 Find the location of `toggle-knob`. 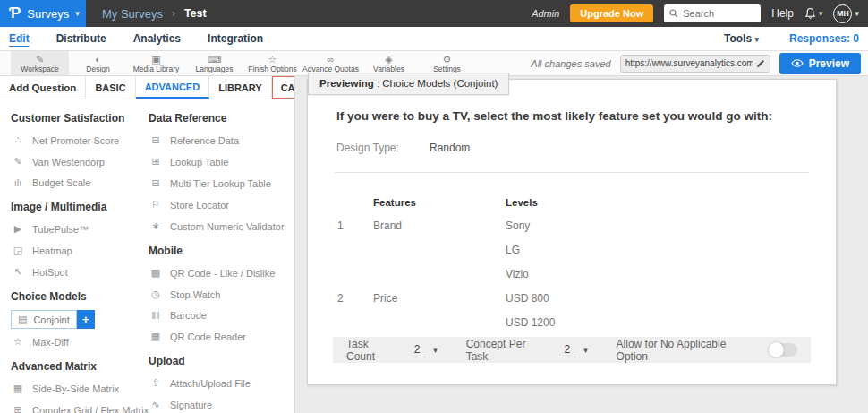

toggle-knob is located at coordinates (777, 349).